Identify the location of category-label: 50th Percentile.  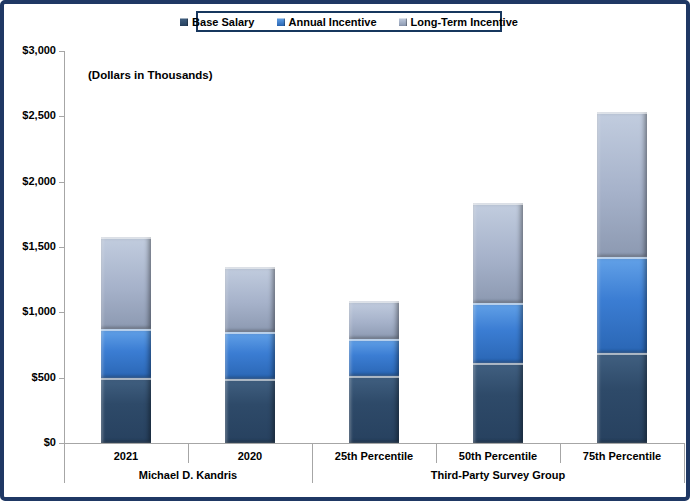
(498, 456).